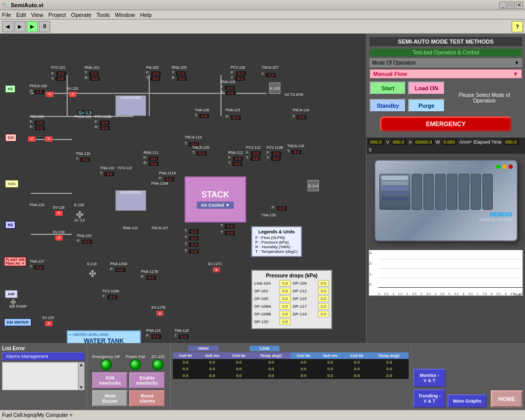 This screenshot has height=420, width=525. What do you see at coordinates (446, 146) in the screenshot?
I see `readings-bar: 000.0 V 000.0 A 00000.0 W 0.000 A/cm² El…` at bounding box center [446, 146].